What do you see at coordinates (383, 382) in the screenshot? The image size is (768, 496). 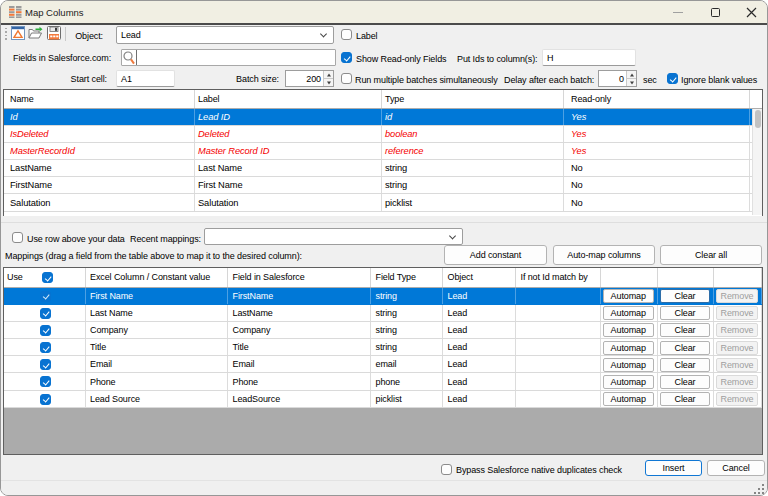 I see `mappings-table-row: PhonePhonephoneLeadAutomapClearRemove` at bounding box center [383, 382].